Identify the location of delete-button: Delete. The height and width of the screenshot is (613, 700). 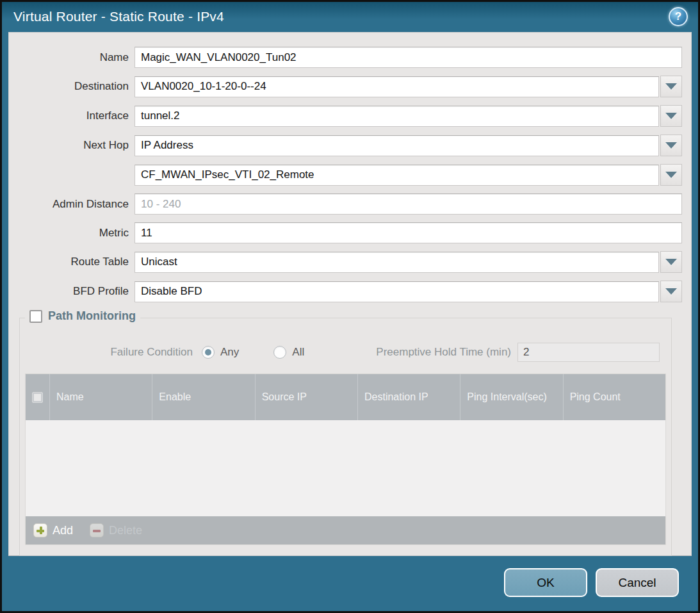
(116, 530).